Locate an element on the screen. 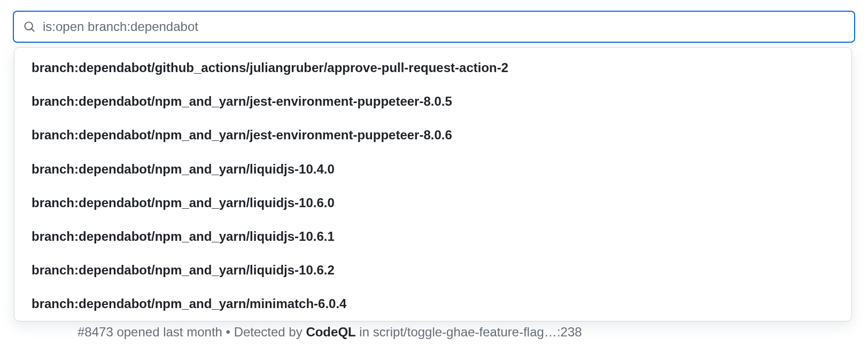 Image resolution: width=868 pixels, height=346 pixels. search-box is located at coordinates (434, 27).